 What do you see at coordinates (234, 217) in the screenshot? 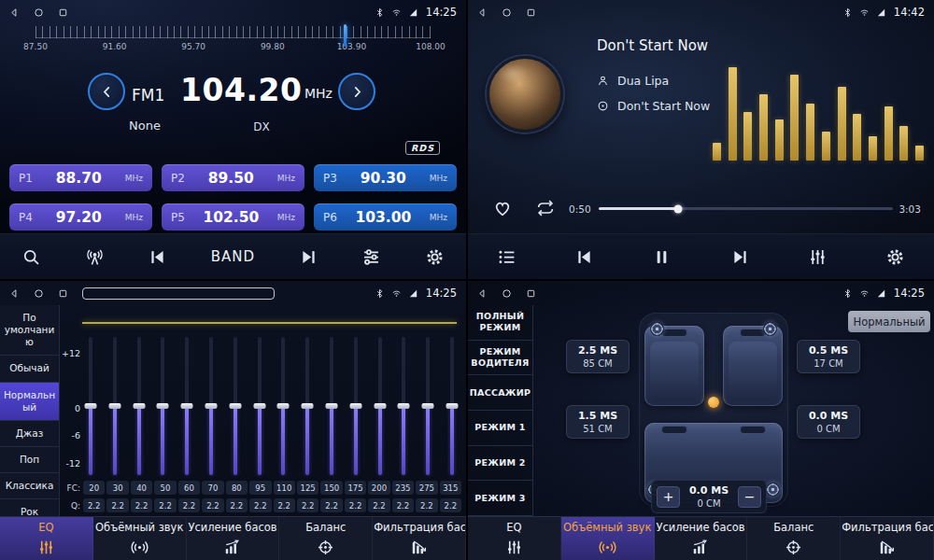
I see `radio-preset-p5: P5102.50MHz` at bounding box center [234, 217].